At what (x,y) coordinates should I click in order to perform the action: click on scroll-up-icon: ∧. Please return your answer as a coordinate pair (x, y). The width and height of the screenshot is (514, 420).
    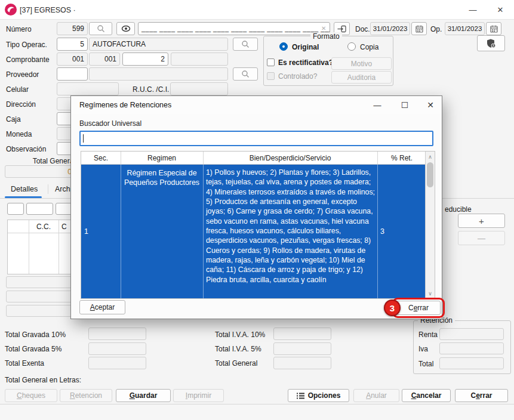
    Looking at the image, I should click on (430, 156).